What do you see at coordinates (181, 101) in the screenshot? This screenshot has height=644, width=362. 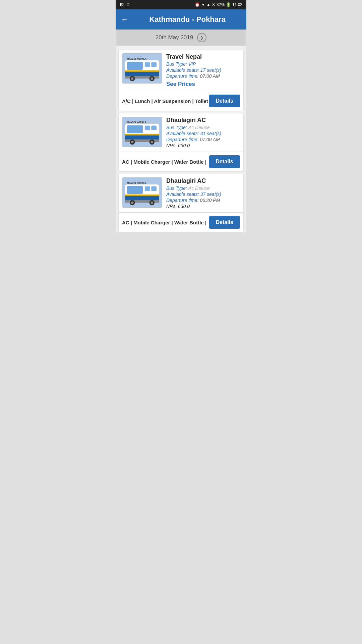 I see `amenities-row-1: A/C | Lunch | Air Suspension | Toilet De…` at bounding box center [181, 101].